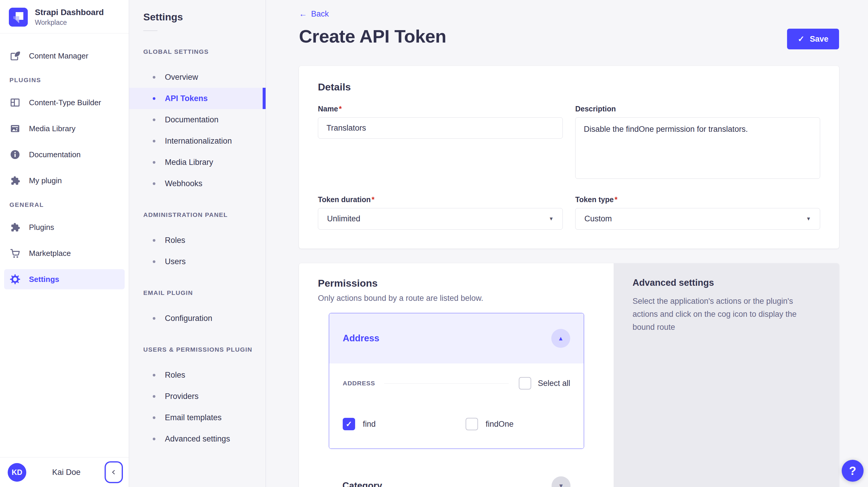  I want to click on sidebar-item-label: Documentation, so click(55, 155).